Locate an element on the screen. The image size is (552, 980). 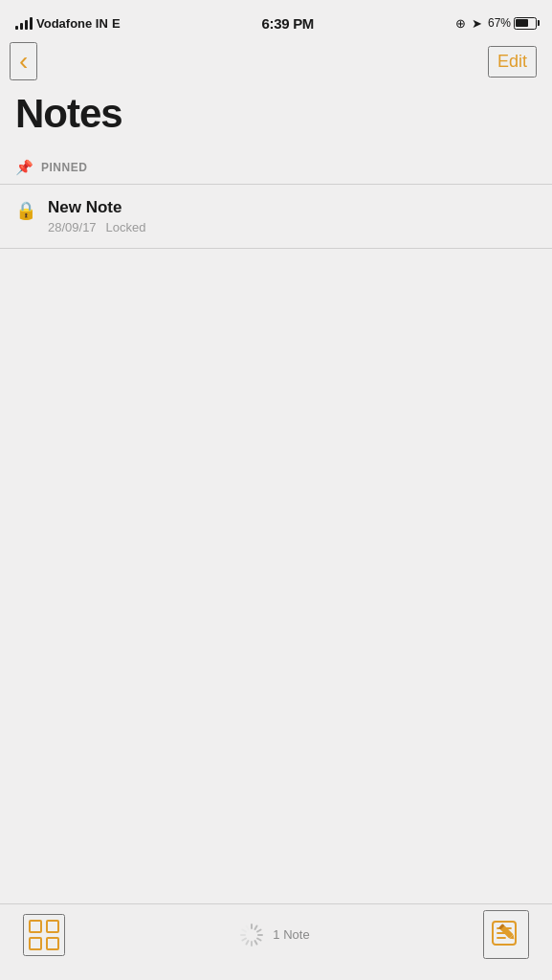
note-status: Locked is located at coordinates (126, 228).